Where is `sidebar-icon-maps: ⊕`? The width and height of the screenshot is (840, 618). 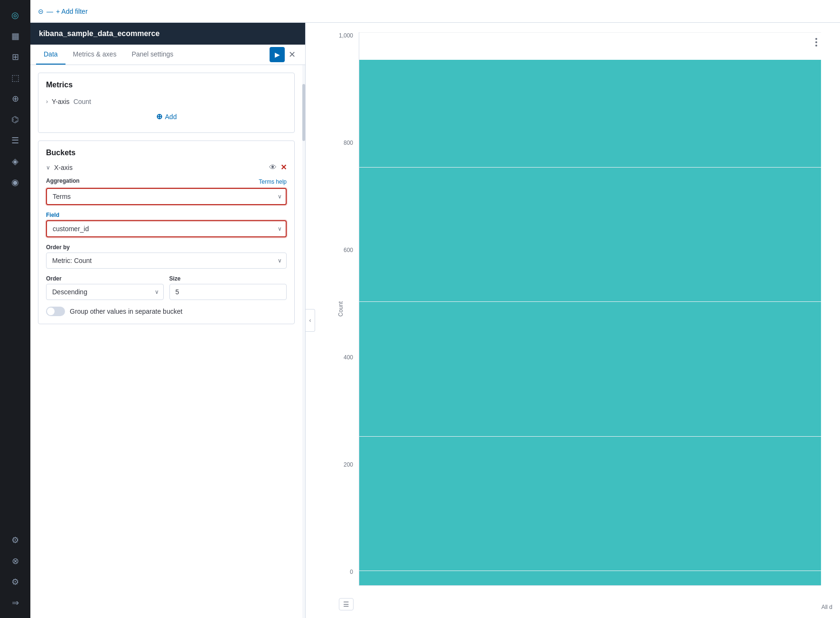 sidebar-icon-maps: ⊕ is located at coordinates (15, 99).